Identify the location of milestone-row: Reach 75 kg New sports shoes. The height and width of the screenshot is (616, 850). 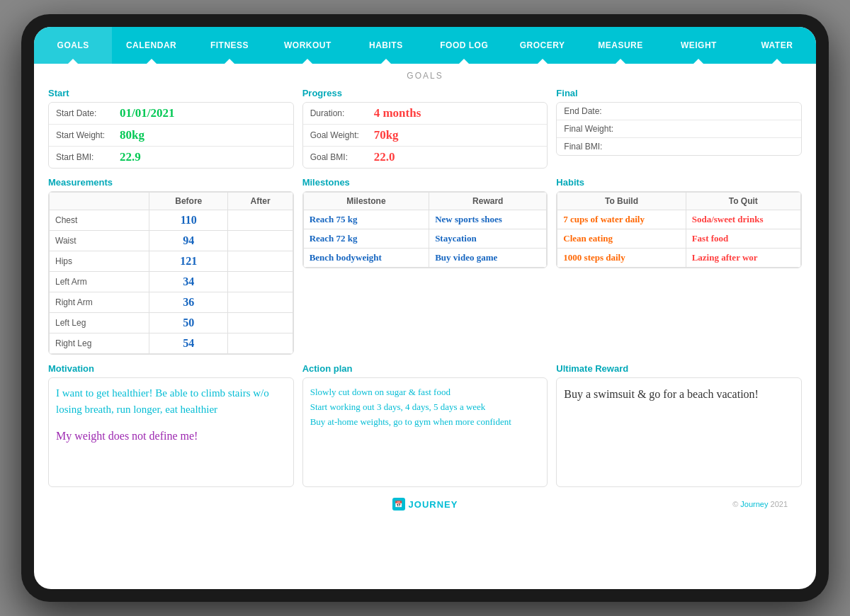
(425, 219).